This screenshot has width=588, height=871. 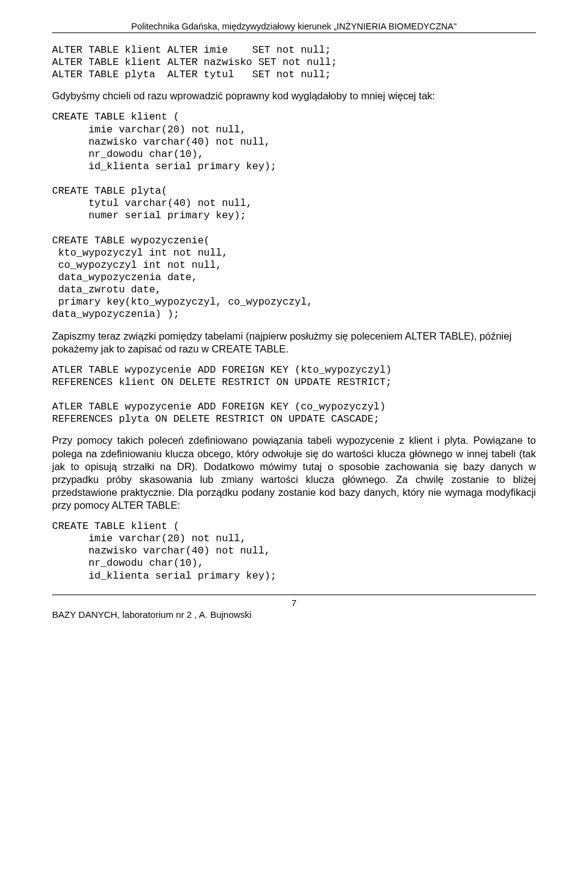 What do you see at coordinates (294, 614) in the screenshot?
I see `footer-text: BAZY DANYCH, laboratorium nr 2 , A. Bujn…` at bounding box center [294, 614].